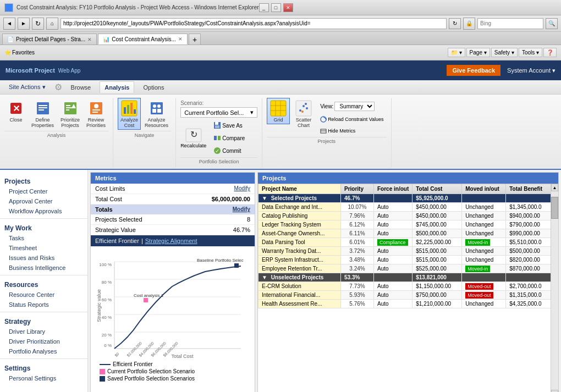  I want to click on status-reports-nav: Status Reports, so click(44, 305).